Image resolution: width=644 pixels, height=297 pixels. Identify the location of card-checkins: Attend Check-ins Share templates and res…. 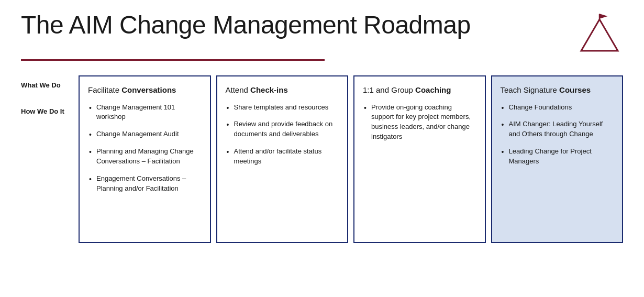
(283, 159).